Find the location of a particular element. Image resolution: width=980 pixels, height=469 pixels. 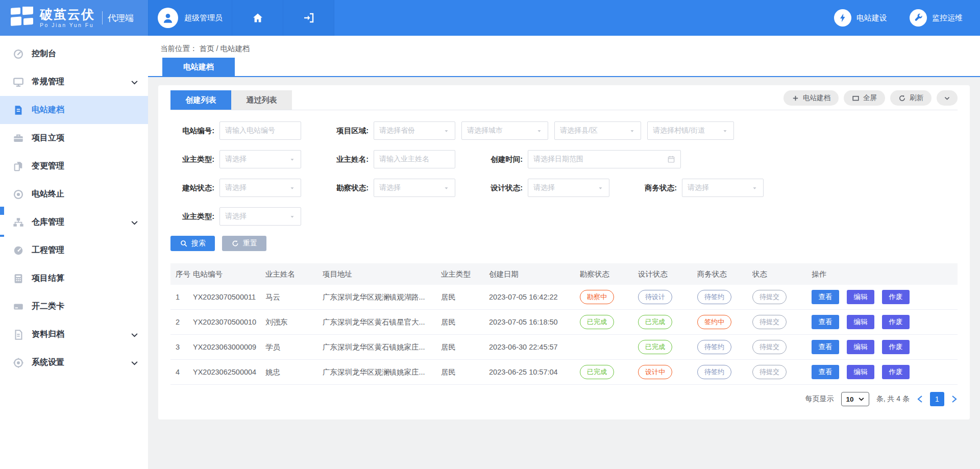

home-icon is located at coordinates (258, 18).